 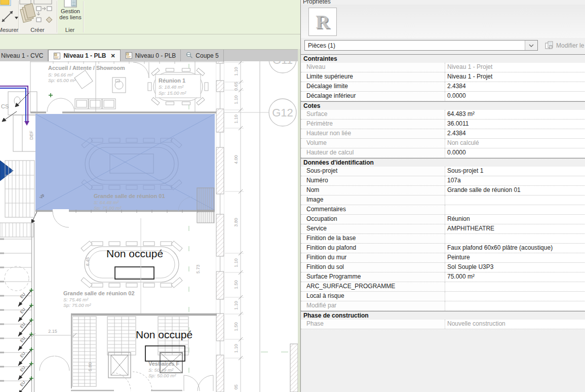 What do you see at coordinates (515, 181) in the screenshot?
I see `property-value: 107a` at bounding box center [515, 181].